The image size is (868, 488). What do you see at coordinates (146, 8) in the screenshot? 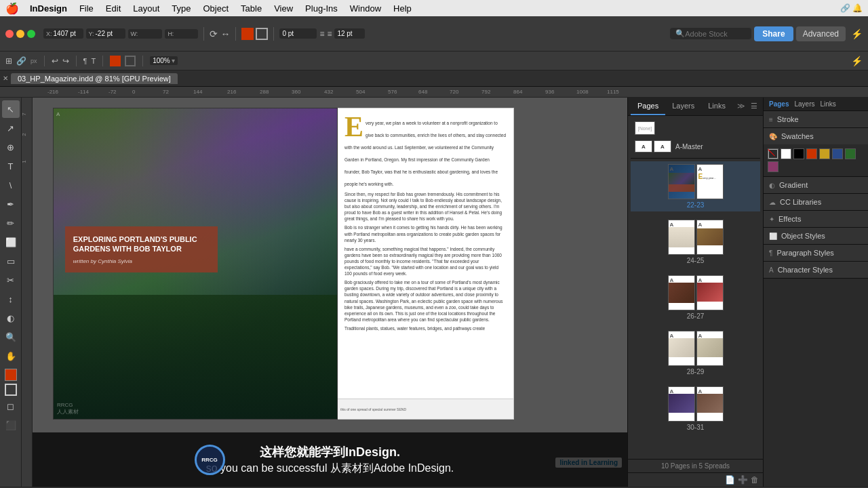
I see `menu-layout: Layout` at bounding box center [146, 8].